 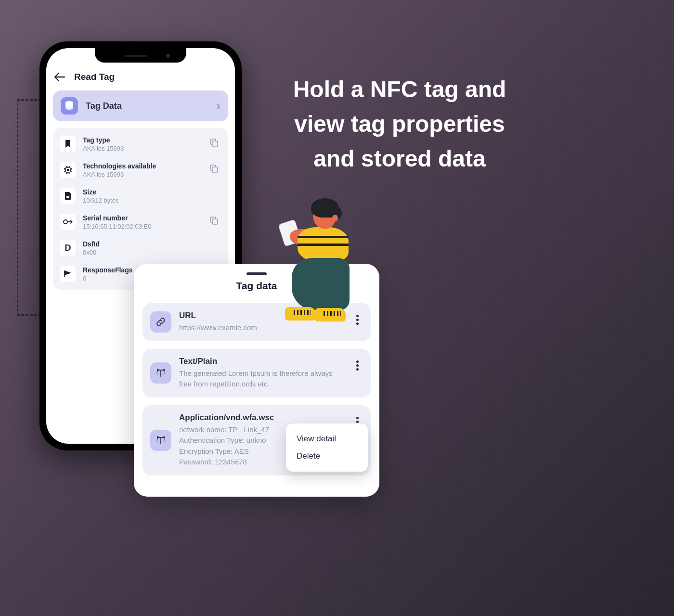 I want to click on sheet-handle, so click(x=257, y=274).